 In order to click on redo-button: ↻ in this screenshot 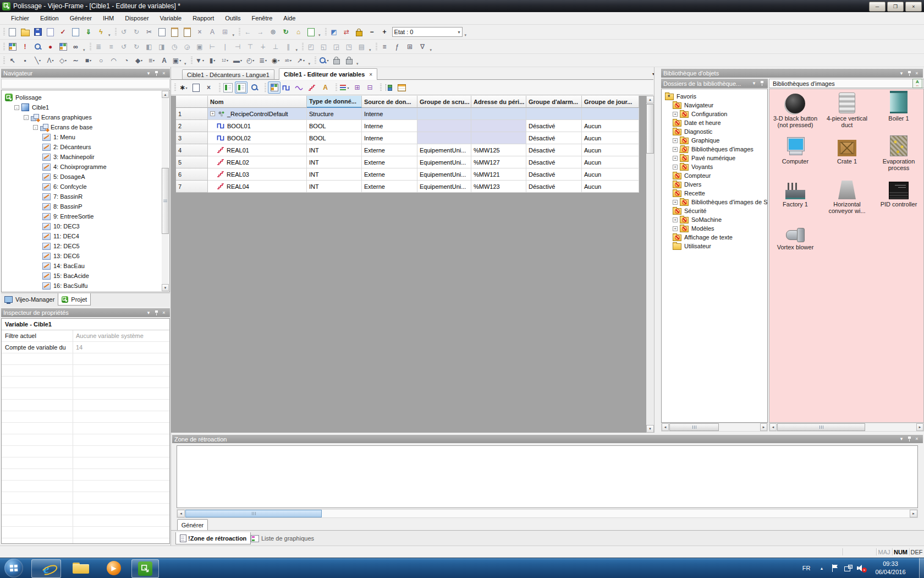, I will do `click(136, 32)`.